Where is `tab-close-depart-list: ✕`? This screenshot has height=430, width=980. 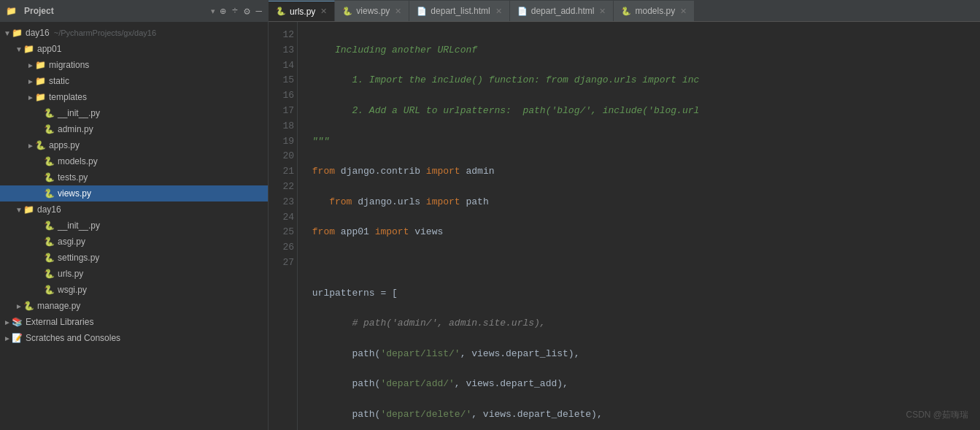
tab-close-depart-list: ✕ is located at coordinates (499, 12).